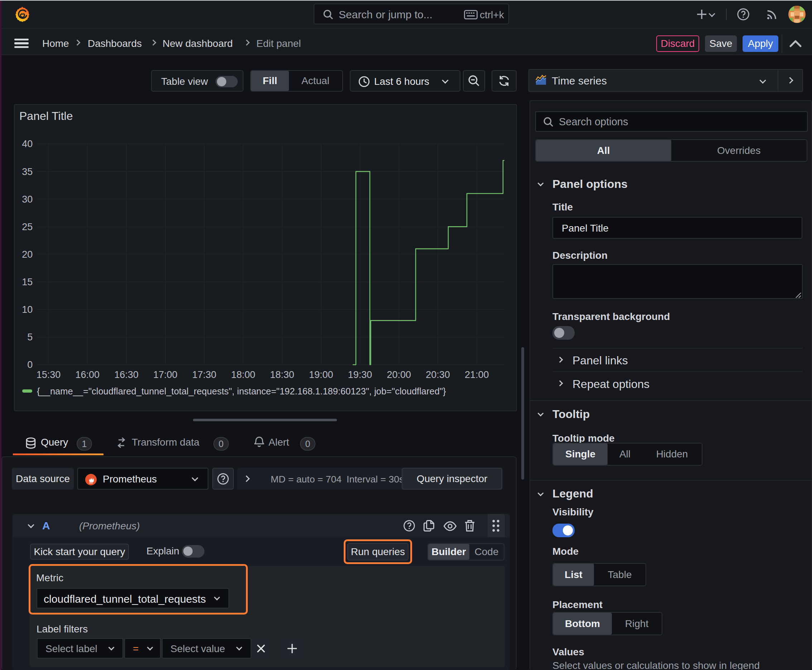  Describe the element at coordinates (205, 375) in the screenshot. I see `svg-text: 17:30` at that location.